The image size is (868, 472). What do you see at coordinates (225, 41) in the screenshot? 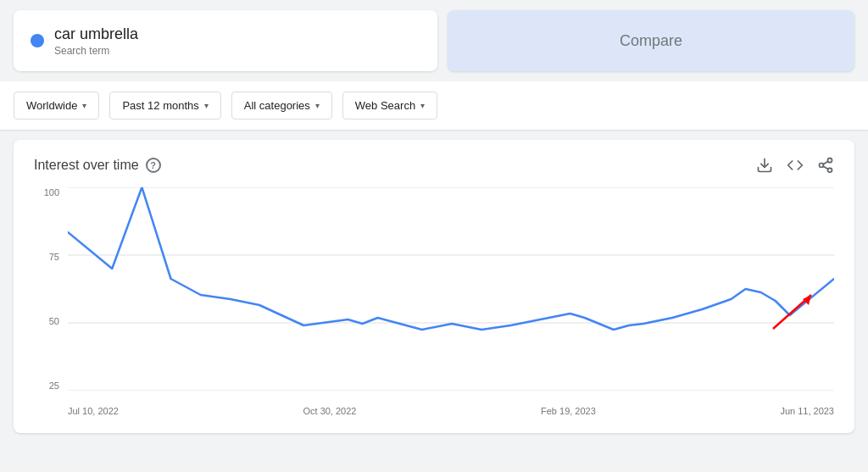
I see `search-term-card: car umbrella Search term` at bounding box center [225, 41].